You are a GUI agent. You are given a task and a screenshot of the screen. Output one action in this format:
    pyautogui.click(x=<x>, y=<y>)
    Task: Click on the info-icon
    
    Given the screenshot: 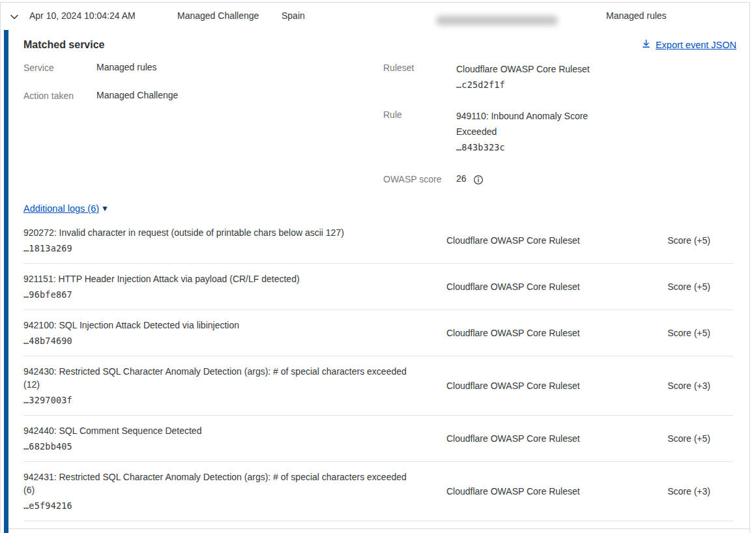 What is the action you would take?
    pyautogui.click(x=478, y=180)
    